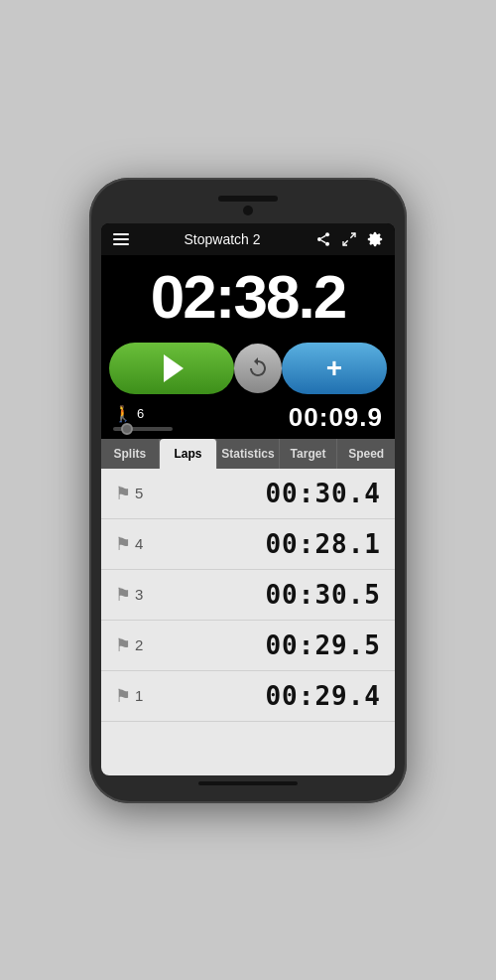 This screenshot has width=496, height=980. I want to click on reset-button, so click(258, 368).